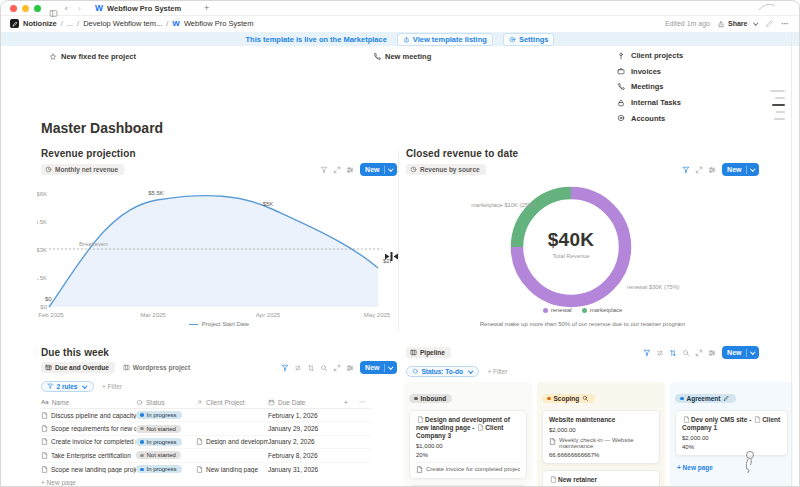 This screenshot has height=487, width=800. Describe the element at coordinates (232, 470) in the screenshot. I see `client-project-link: New landing page` at that location.